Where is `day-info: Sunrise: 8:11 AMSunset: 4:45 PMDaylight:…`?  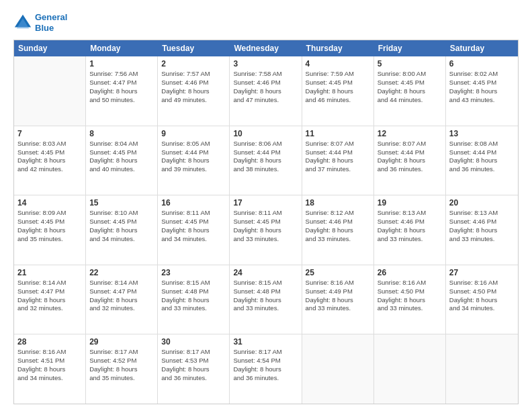 day-info: Sunrise: 8:11 AMSunset: 4:45 PMDaylight:… is located at coordinates (193, 226).